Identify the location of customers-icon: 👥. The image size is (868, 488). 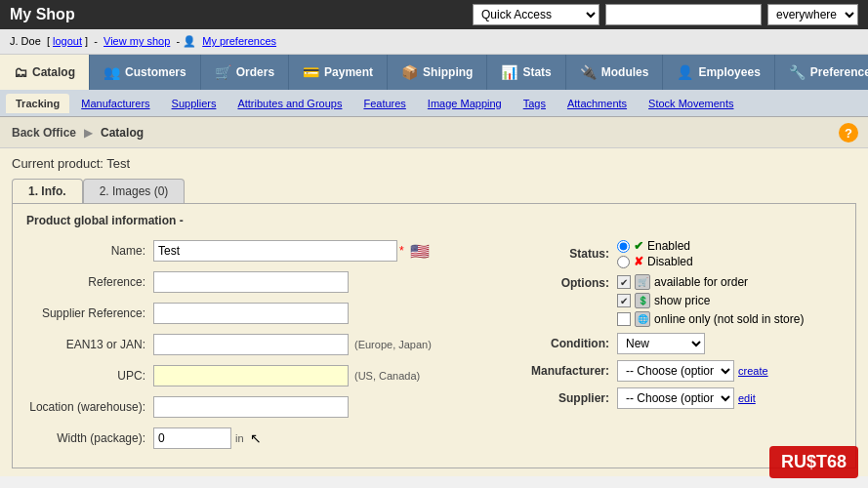
(111, 72).